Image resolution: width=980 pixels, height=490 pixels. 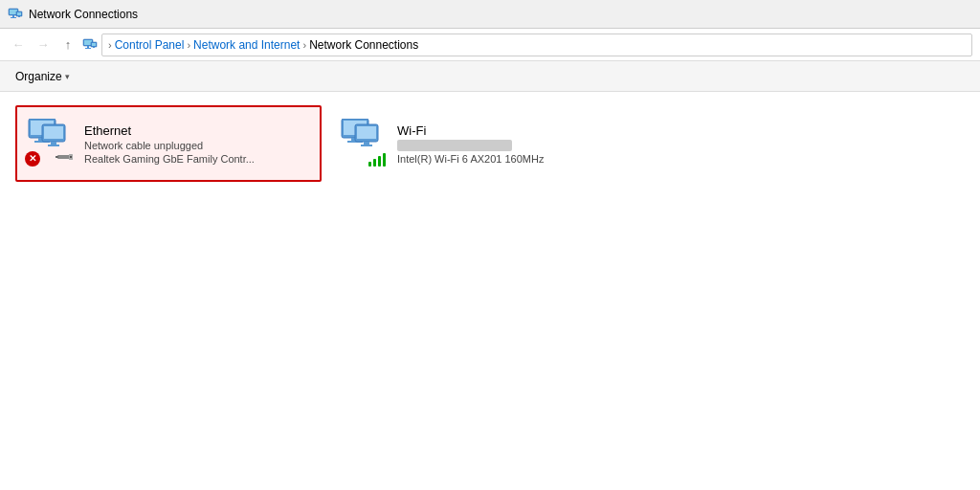 I want to click on organize-label: Organize, so click(x=38, y=77).